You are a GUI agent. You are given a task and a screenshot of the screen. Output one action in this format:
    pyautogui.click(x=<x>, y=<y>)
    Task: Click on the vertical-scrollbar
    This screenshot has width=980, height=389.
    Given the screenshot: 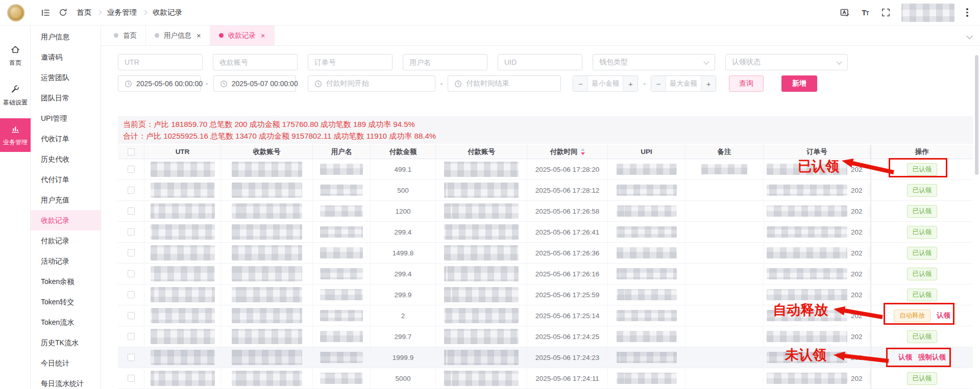 What is the action you would take?
    pyautogui.click(x=977, y=115)
    